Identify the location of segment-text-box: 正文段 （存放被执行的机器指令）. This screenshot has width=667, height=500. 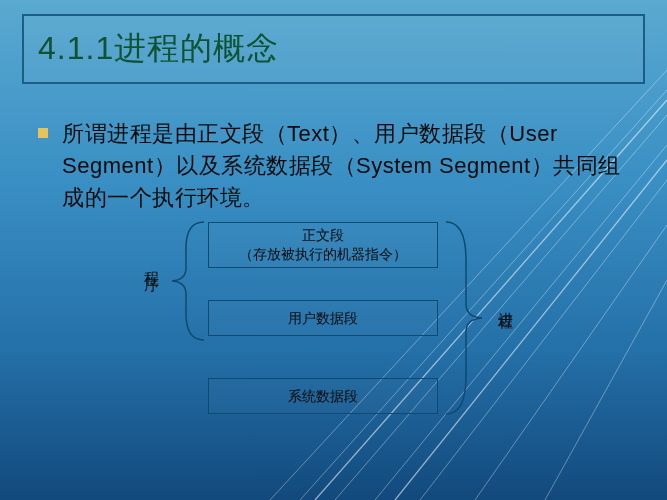
(323, 245).